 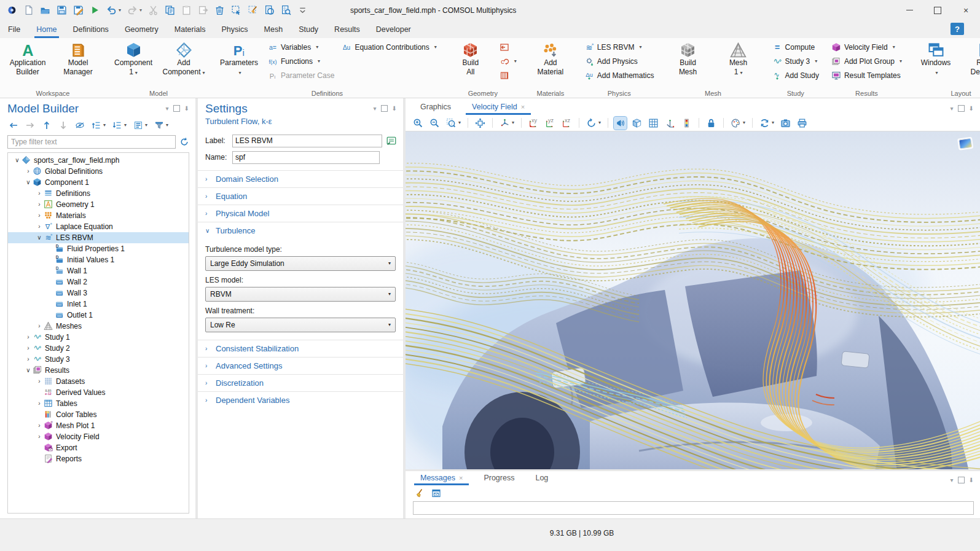 What do you see at coordinates (619, 61) in the screenshot?
I see `add-physics-button: Add Physics` at bounding box center [619, 61].